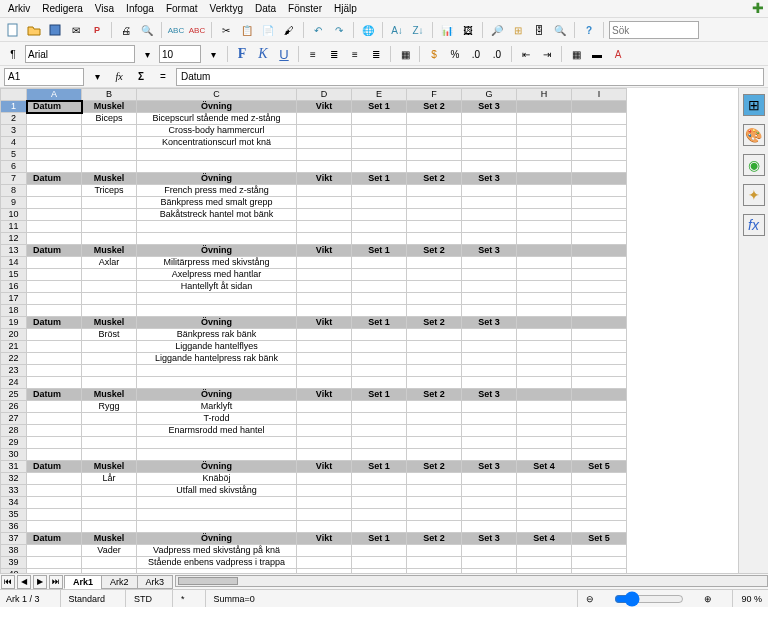  Describe the element at coordinates (313, 54) in the screenshot. I see `align-left-icon: ≡` at that location.